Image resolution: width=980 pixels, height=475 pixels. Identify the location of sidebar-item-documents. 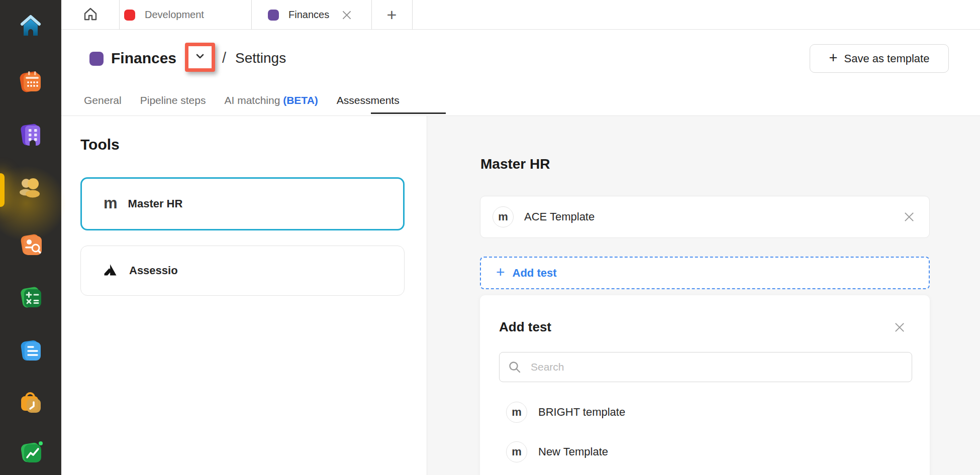
(31, 351).